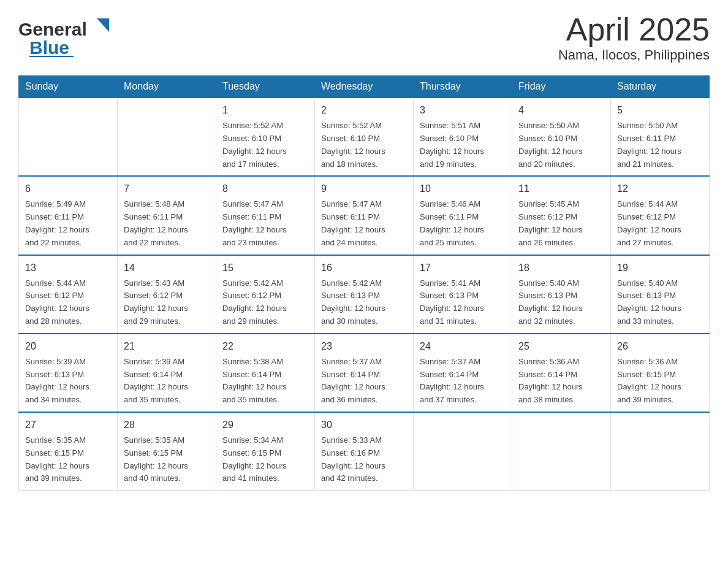 This screenshot has width=728, height=563. Describe the element at coordinates (64, 36) in the screenshot. I see `logo-svg: General Blue` at that location.